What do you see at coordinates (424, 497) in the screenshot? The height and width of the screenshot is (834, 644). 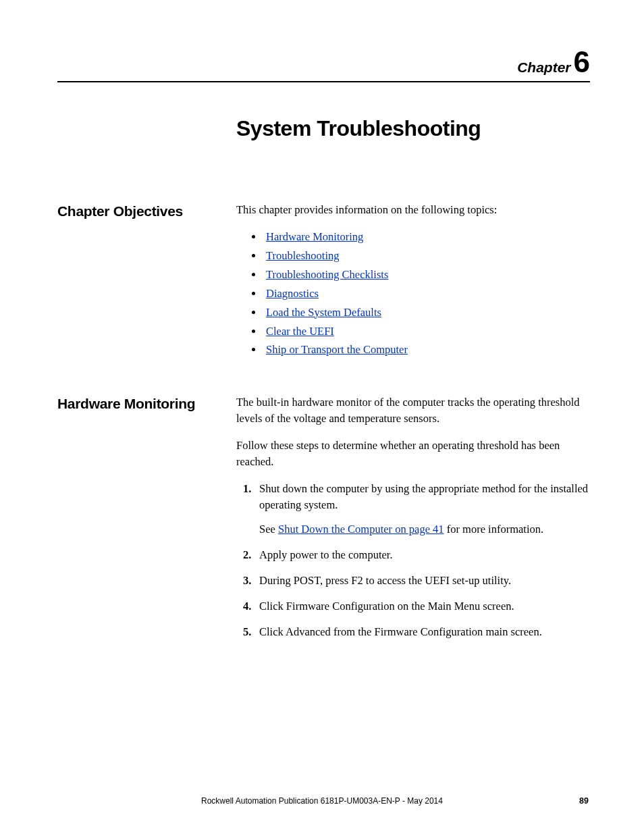 I see `step-text: Shut down the computer by using the appr…` at bounding box center [424, 497].